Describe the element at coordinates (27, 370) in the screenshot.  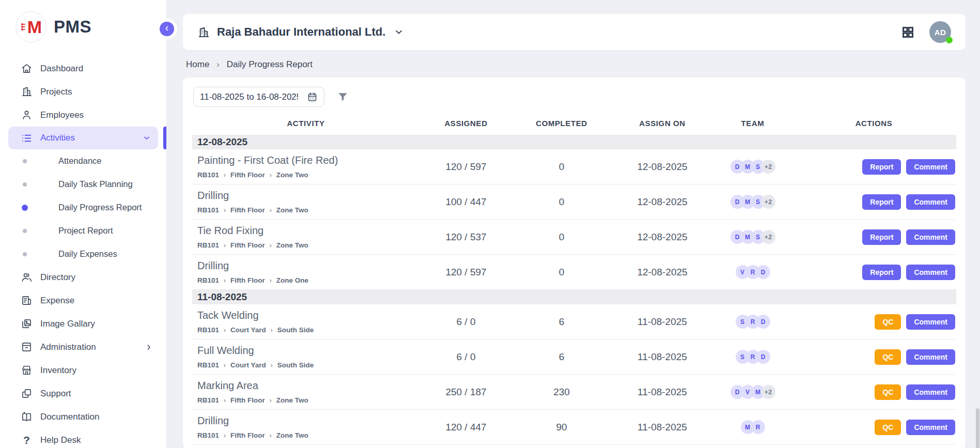
I see `store-icon` at that location.